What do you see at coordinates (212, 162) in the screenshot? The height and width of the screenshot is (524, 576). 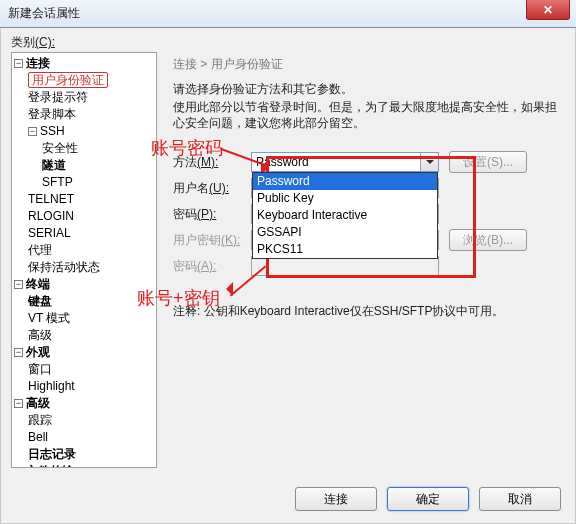 I see `method-label: 方法(M):` at bounding box center [212, 162].